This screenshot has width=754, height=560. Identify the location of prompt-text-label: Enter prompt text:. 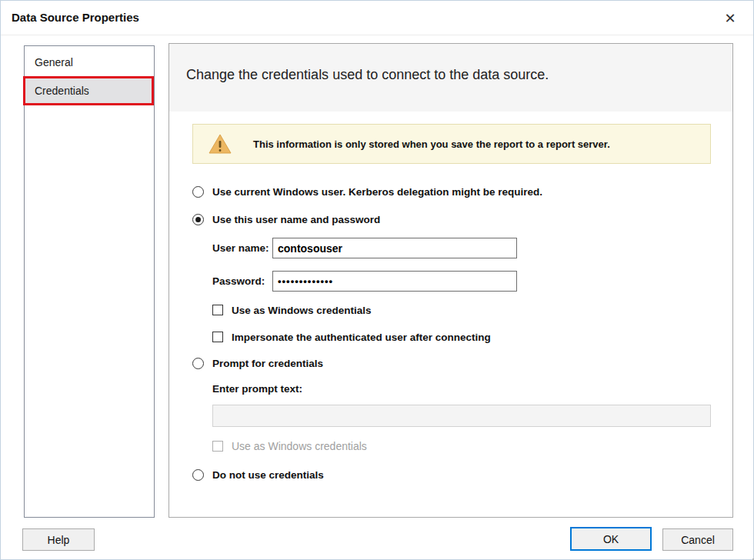
(257, 389).